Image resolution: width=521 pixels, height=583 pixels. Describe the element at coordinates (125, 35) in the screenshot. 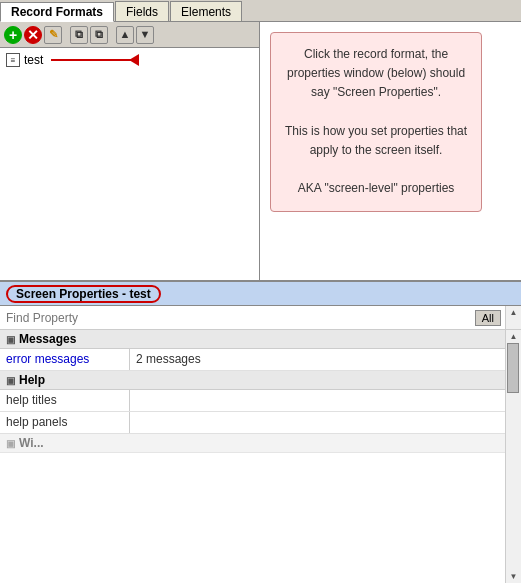

I see `move-up-button: ▲` at that location.